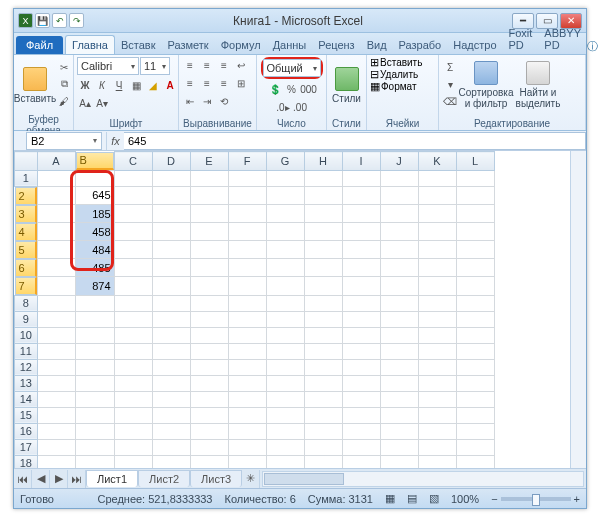 This screenshot has height=521, width=600. What do you see at coordinates (437, 162) in the screenshot?
I see `col-header: K` at bounding box center [437, 162].